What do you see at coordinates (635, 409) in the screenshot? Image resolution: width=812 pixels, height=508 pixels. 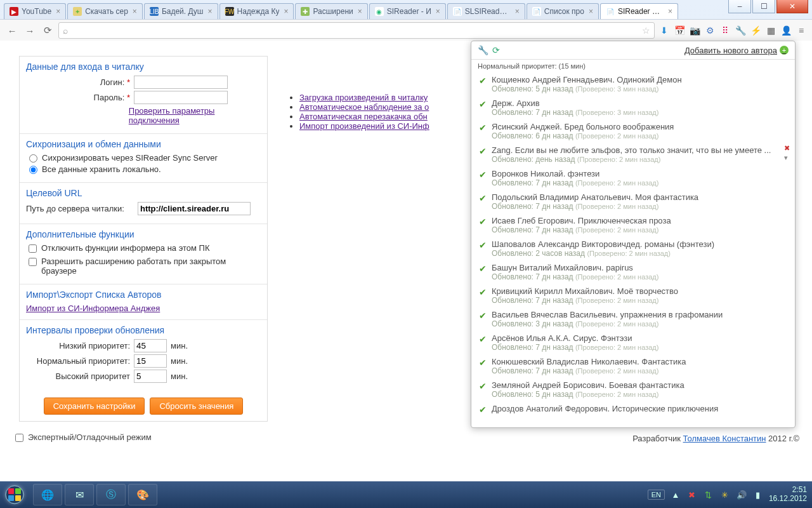 I see `author-entry: ✔Дроздов Анатолий Федорович. Исторически…` at bounding box center [635, 409].